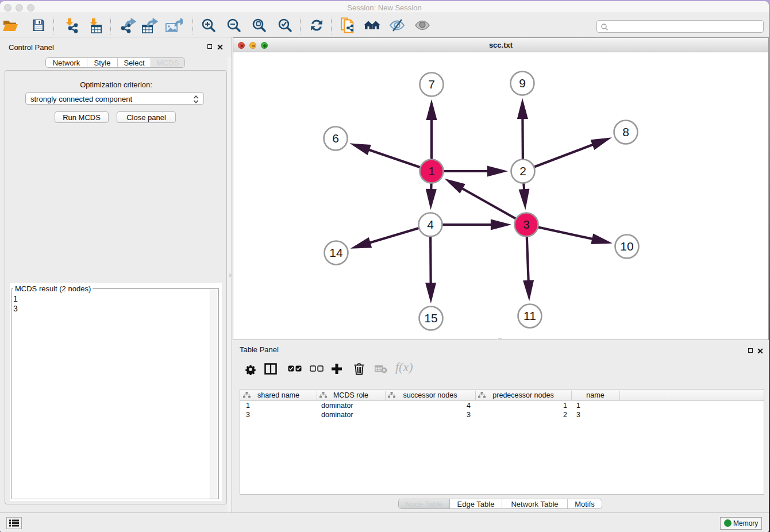 The image size is (770, 532). I want to click on svg-text: 2, so click(523, 171).